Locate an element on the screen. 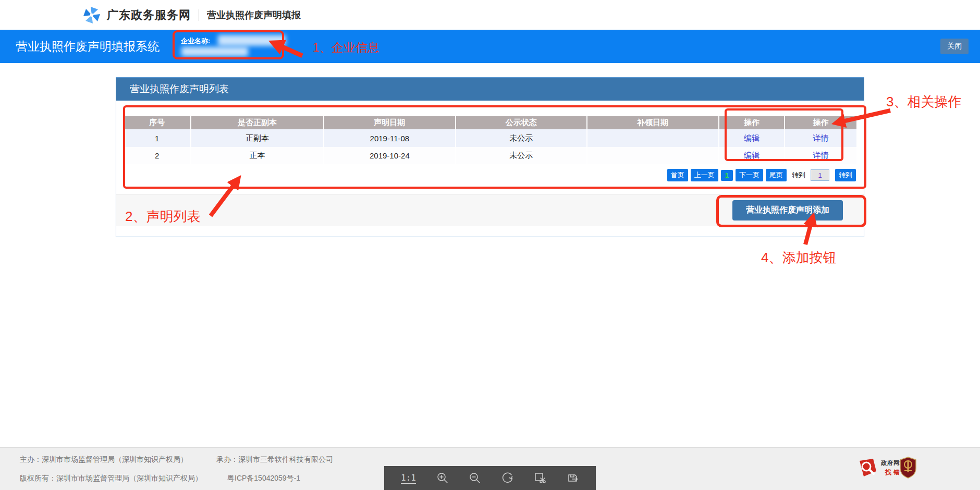 This screenshot has height=490, width=980. table-row: 1 正副本 2019-11-08 未公示 编辑 详情 is located at coordinates (490, 138).